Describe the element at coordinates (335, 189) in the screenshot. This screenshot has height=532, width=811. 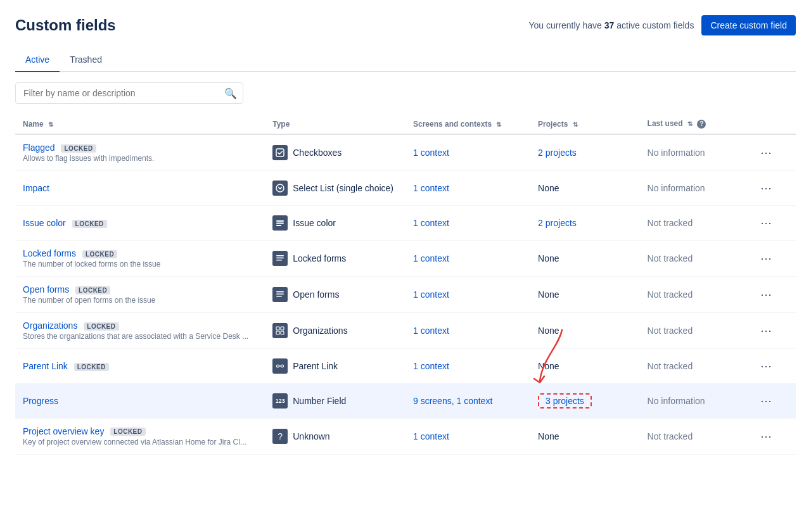
I see `field-type-cell: Select List (single choice)` at that location.